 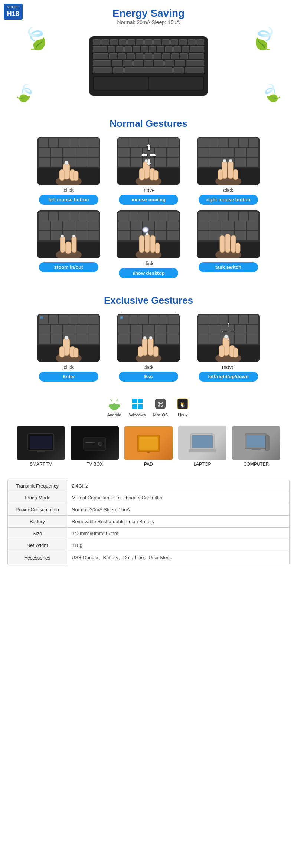 I want to click on task-switch-badge: task switch, so click(x=228, y=267).